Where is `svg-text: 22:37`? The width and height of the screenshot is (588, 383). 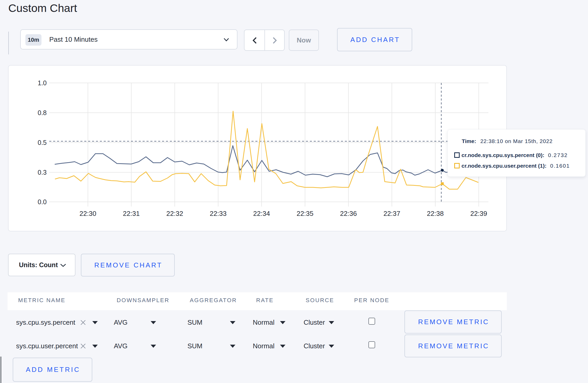
svg-text: 22:37 is located at coordinates (392, 214).